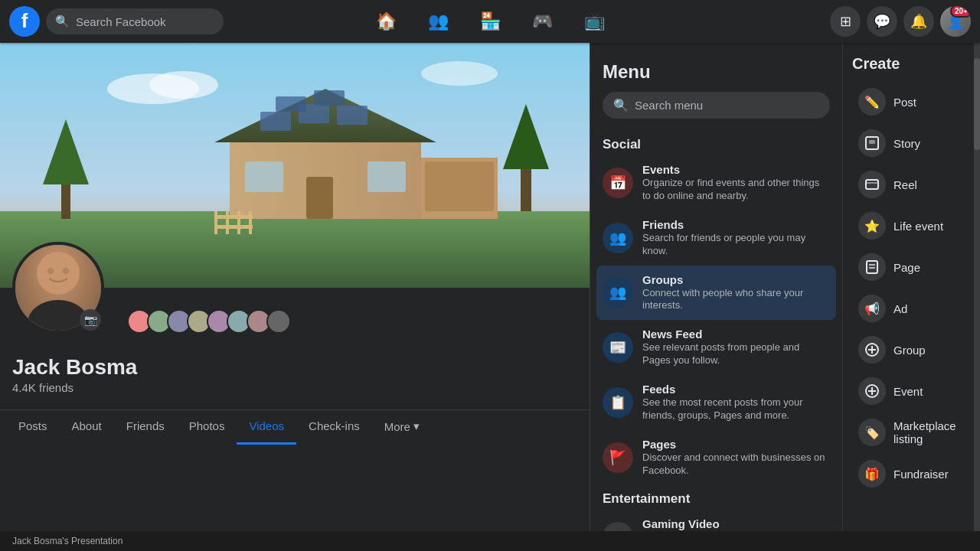 Image resolution: width=980 pixels, height=551 pixels. Describe the element at coordinates (845, 21) in the screenshot. I see `grid-icon-btn: ⊞` at that location.